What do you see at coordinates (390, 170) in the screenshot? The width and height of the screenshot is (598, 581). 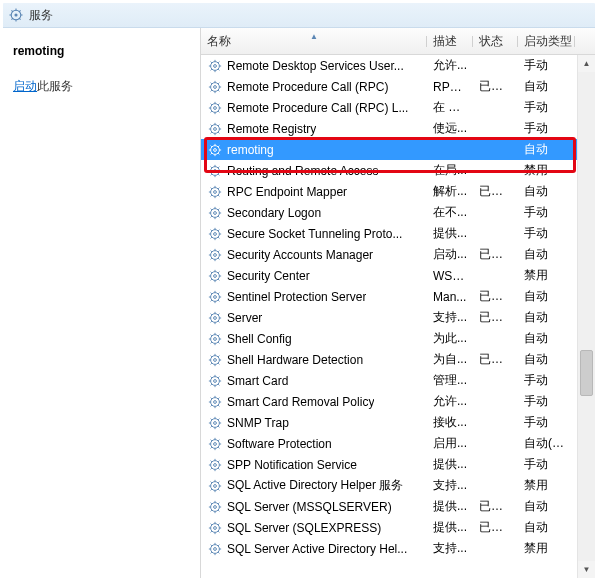 I see `service-row: Routing and Remote Access在局...禁用` at bounding box center [390, 170].